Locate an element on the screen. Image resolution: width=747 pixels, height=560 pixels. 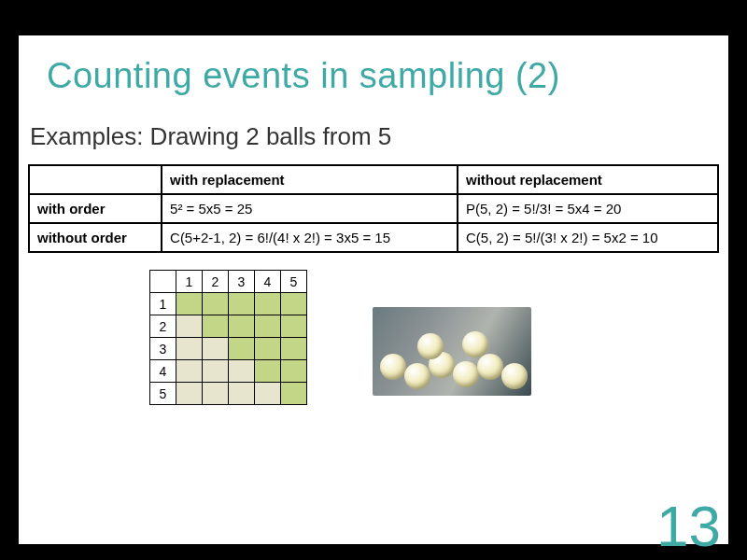
cell-without-order-with-replacement: C(5+2-1, 2) = 6!/(4! x 2!) = 3x5 = 15 is located at coordinates (310, 237).